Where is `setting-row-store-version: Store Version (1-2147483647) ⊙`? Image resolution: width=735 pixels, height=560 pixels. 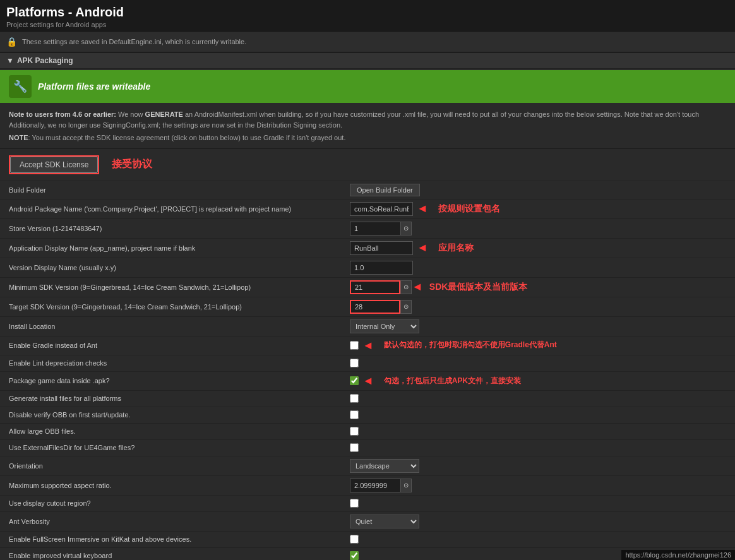
setting-row-store-version: Store Version (1-2147483647) ⊙ is located at coordinates (368, 229).